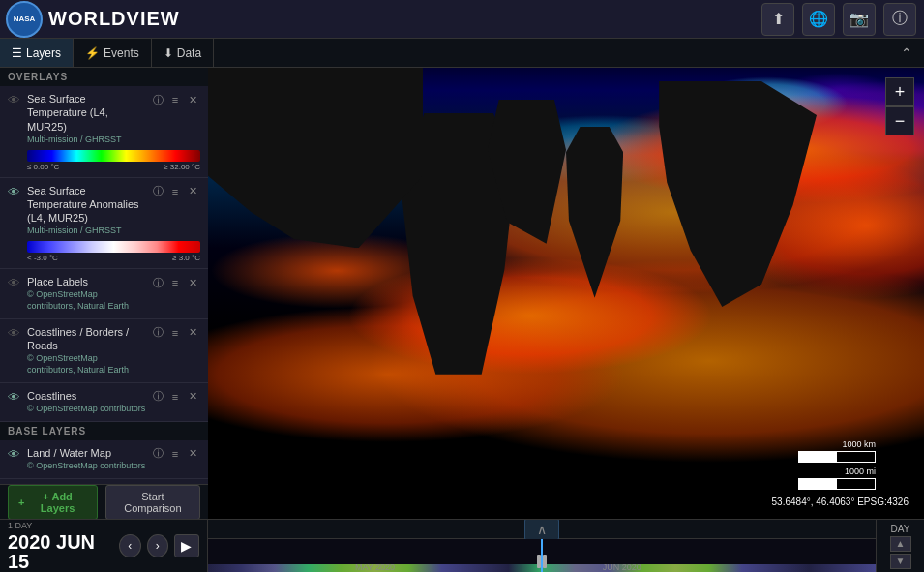 This screenshot has height=572, width=924. What do you see at coordinates (44, 53) in the screenshot?
I see `tab-layers-label: Layers` at bounding box center [44, 53].